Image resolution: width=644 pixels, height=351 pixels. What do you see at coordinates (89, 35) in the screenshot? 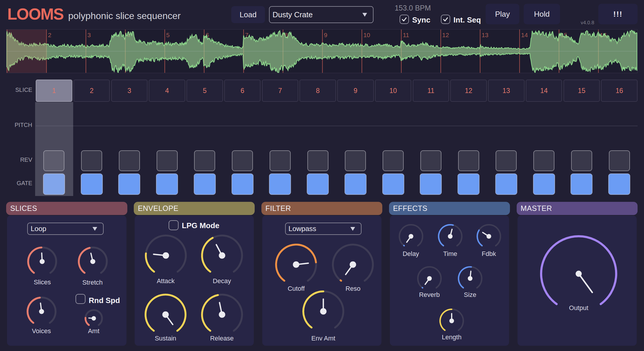
I see `svg-text: 3` at bounding box center [89, 35].